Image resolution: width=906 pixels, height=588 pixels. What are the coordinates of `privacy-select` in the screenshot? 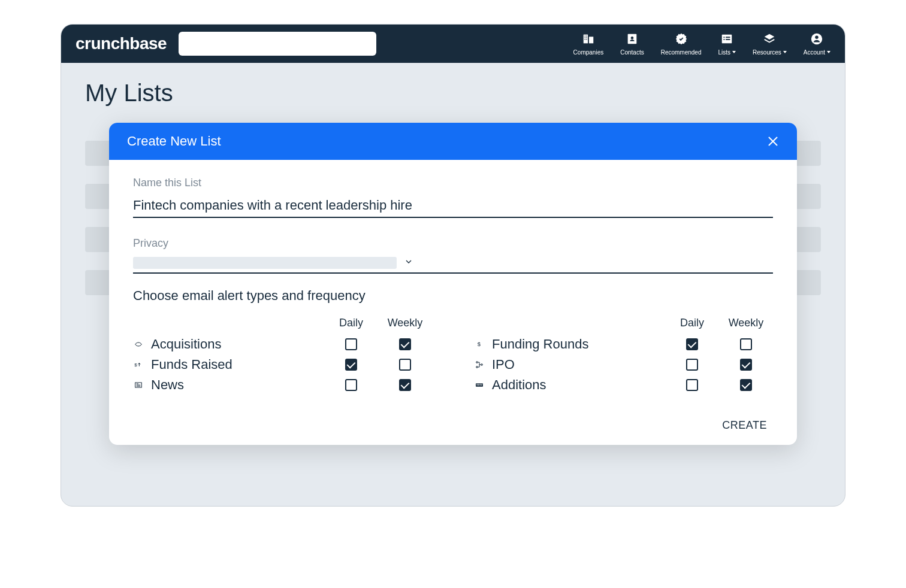 It's located at (453, 264).